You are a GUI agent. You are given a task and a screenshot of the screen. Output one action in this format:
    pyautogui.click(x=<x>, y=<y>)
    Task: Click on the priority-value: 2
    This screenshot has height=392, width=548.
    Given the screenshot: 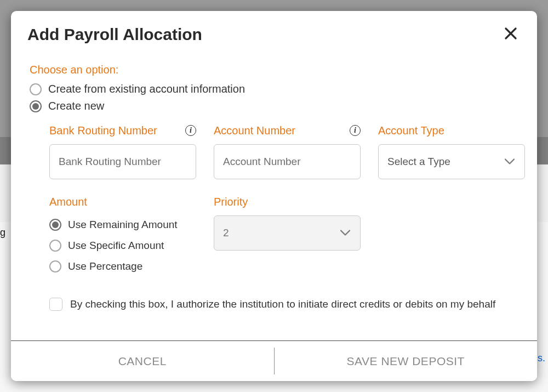 What is the action you would take?
    pyautogui.click(x=226, y=233)
    